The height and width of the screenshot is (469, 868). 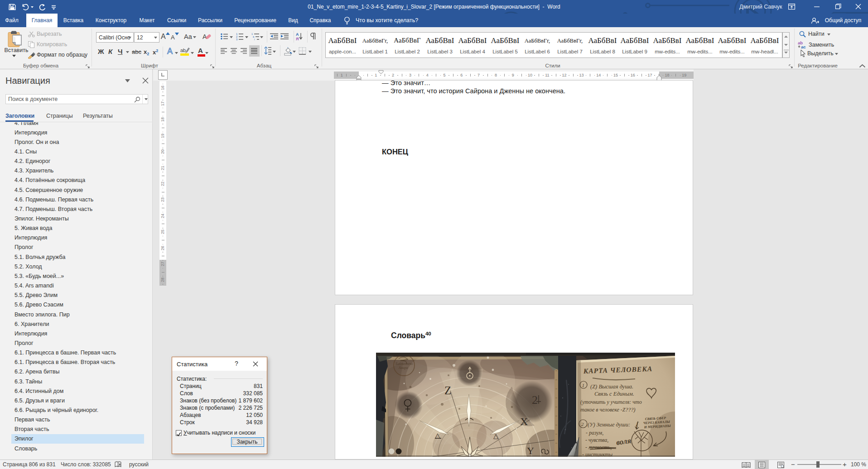 I want to click on svg-text: такое в человеке -Z???), so click(x=608, y=410).